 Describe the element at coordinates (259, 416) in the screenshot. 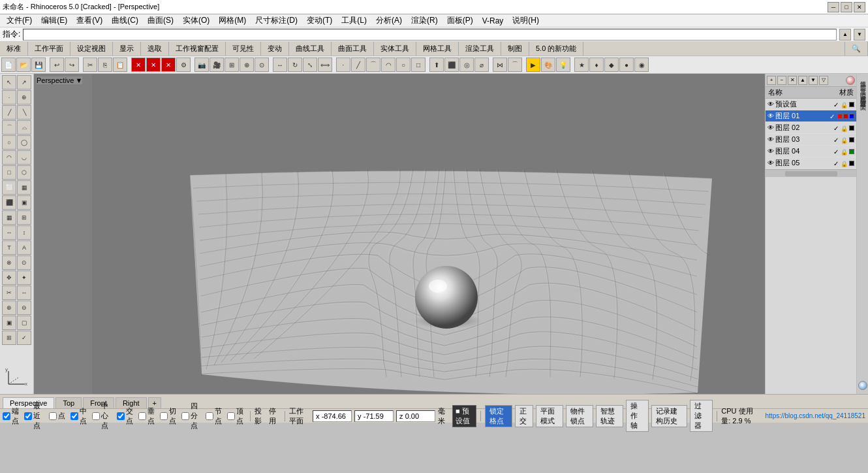

I see `projection-toggle: 投影` at that location.